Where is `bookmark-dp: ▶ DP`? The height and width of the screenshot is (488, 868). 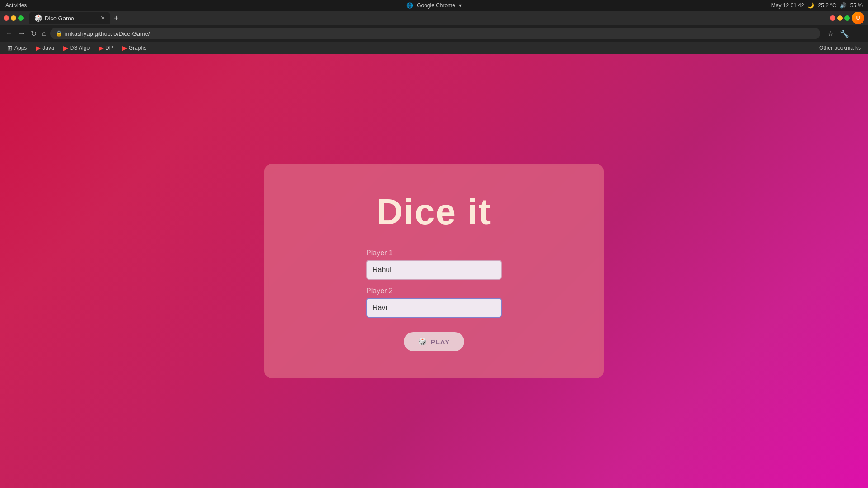
bookmark-dp: ▶ DP is located at coordinates (106, 48).